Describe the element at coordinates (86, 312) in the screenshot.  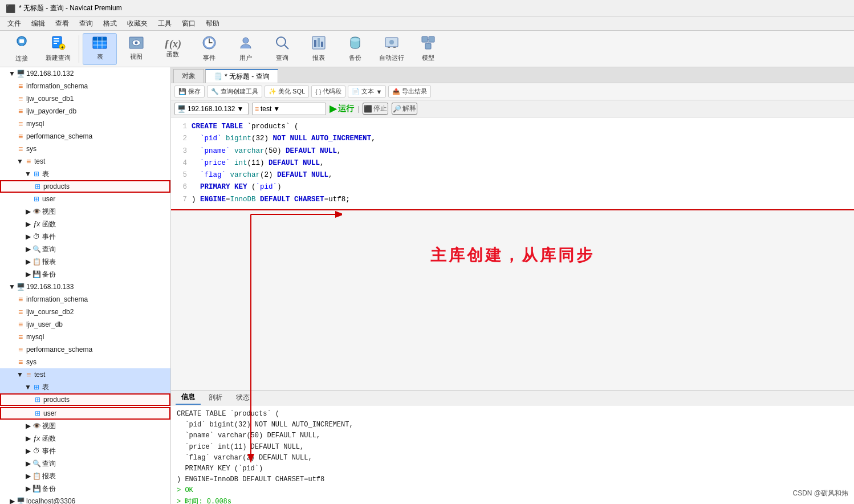
I see `s2-db-ljw-course: ≡ ljw_course_db2` at that location.